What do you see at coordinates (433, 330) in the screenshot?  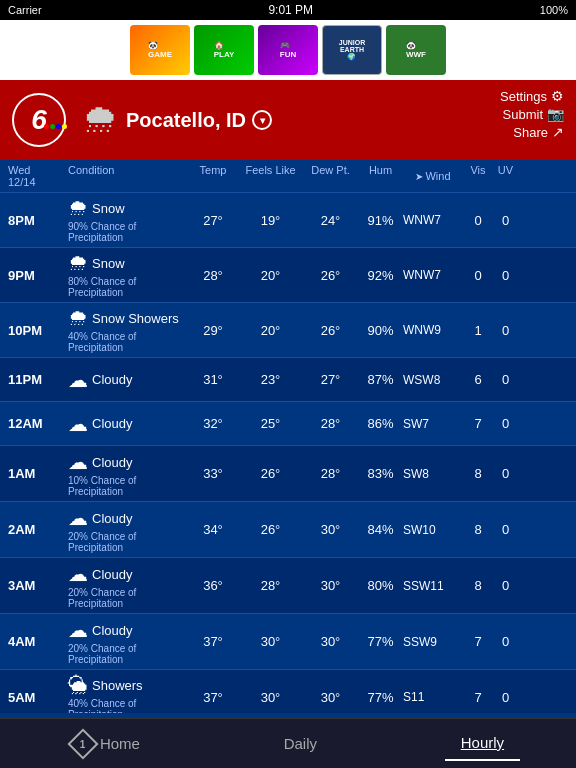 I see `wind-cell: WNW9` at bounding box center [433, 330].